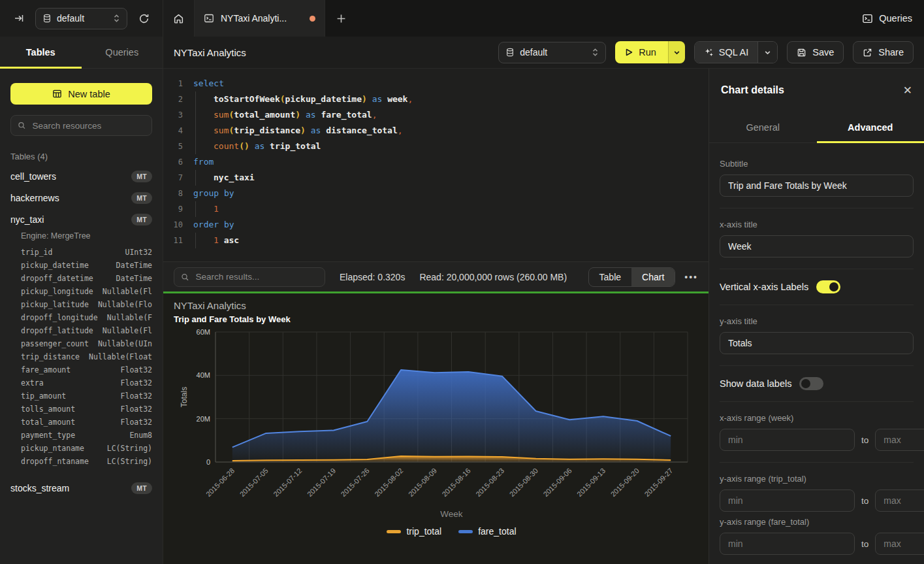  I want to click on code-line: 1select, so click(436, 84).